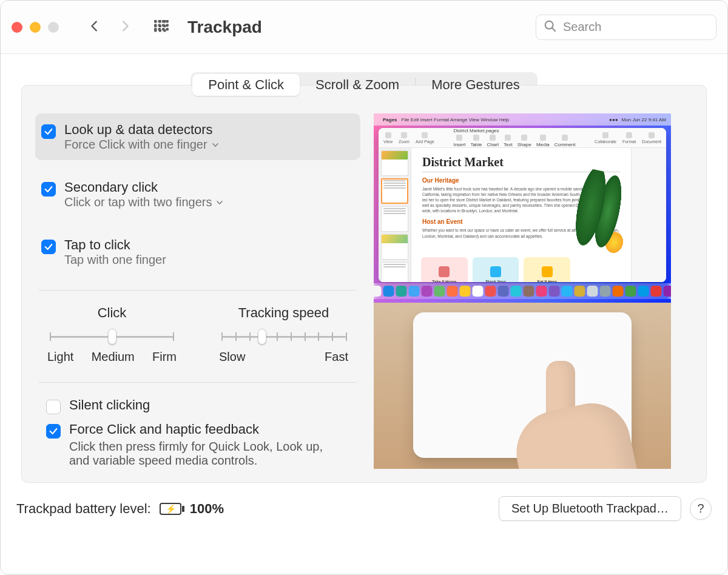 This screenshot has width=728, height=575. Describe the element at coordinates (113, 357) in the screenshot. I see `slider-label-mid: Medium` at that location.